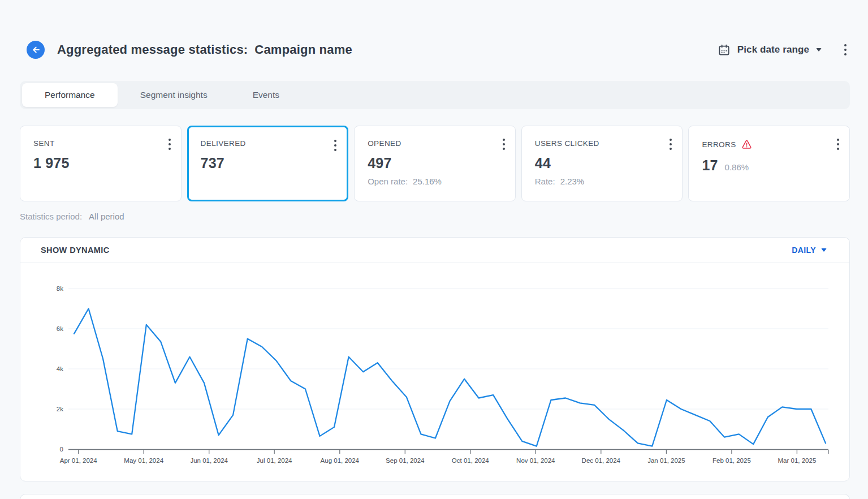 Image resolution: width=868 pixels, height=499 pixels. What do you see at coordinates (797, 461) in the screenshot?
I see `svg-text: Mar 01, 2025` at bounding box center [797, 461].